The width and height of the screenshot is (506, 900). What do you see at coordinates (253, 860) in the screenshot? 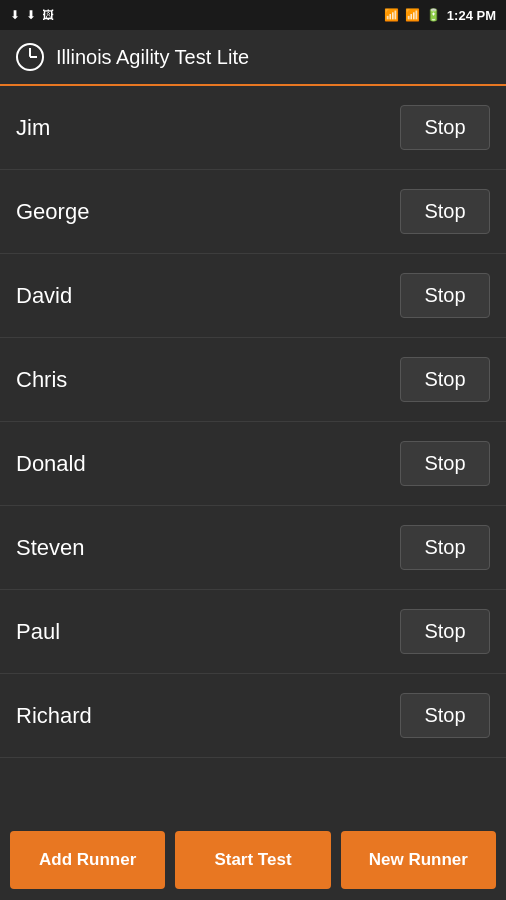
I see `bottom-toolbar: Add Runner Start Test New Runner` at bounding box center [253, 860].